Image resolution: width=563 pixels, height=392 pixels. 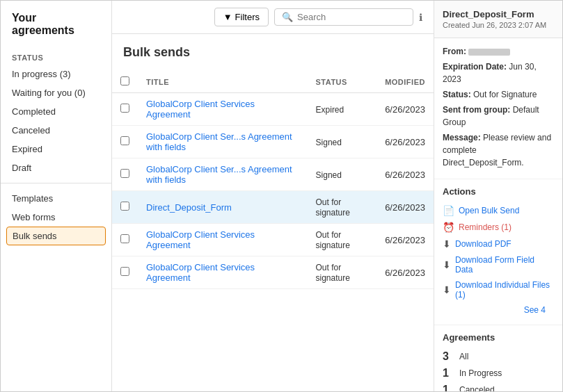 I want to click on col-header-title: TITLE, so click(x=223, y=82).